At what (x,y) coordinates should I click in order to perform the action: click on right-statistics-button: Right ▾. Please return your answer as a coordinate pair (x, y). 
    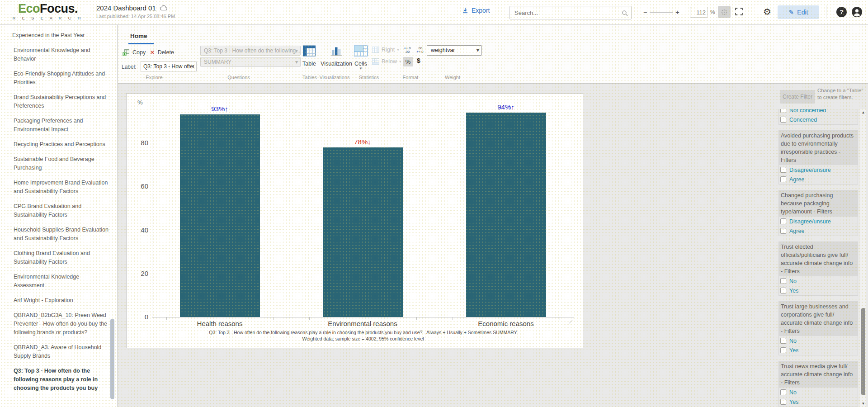
    Looking at the image, I should click on (386, 50).